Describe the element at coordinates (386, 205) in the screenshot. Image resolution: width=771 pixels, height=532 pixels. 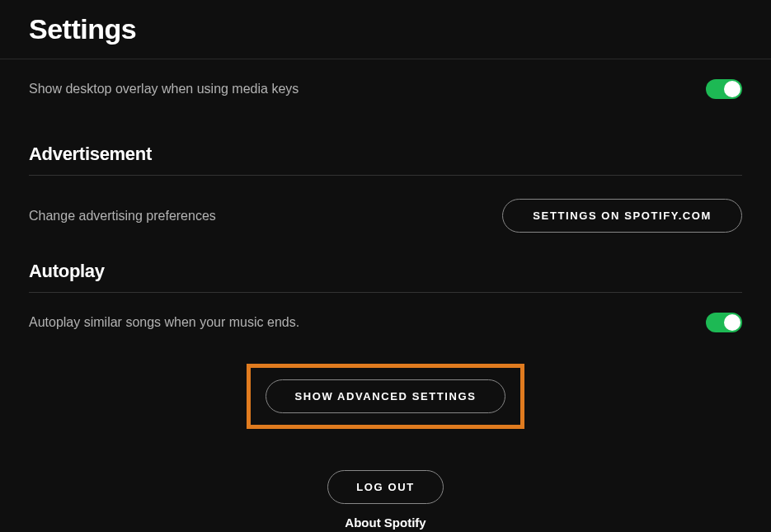
I see `advertisement-row: Change advertising preferences SETTINGS …` at that location.